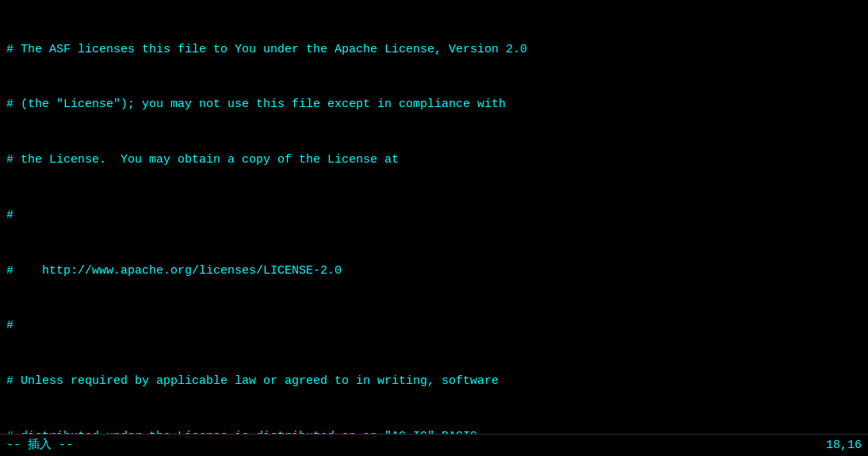  What do you see at coordinates (434, 271) in the screenshot?
I see `line-5: # http://www.apache.org/licenses/LICENSE…` at bounding box center [434, 271].